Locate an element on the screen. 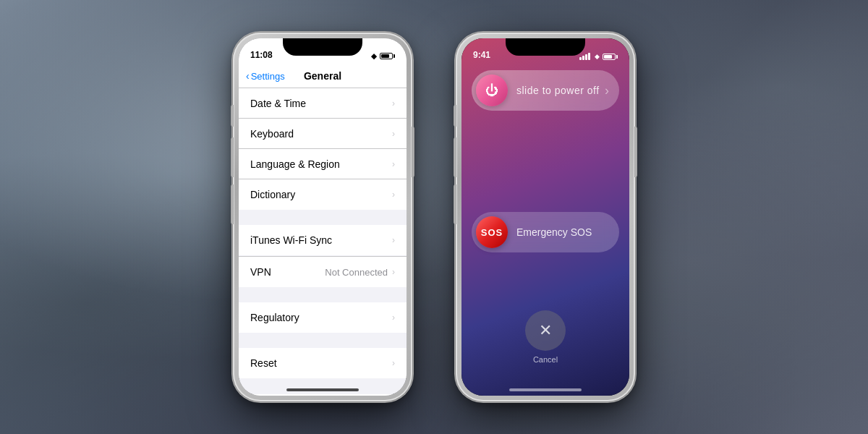 This screenshot has width=868, height=434. shutdown-item: Shut Down is located at coordinates (323, 395).